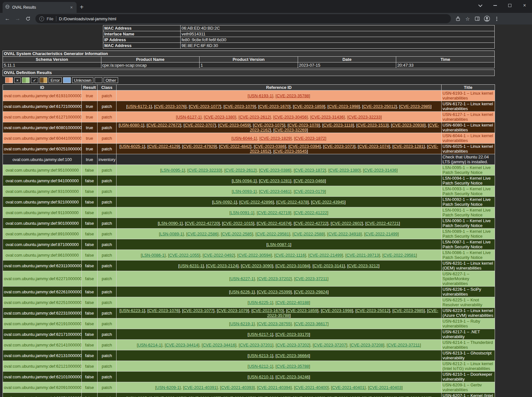 Image resolution: width=532 pixels, height=397 pixels. Describe the element at coordinates (82, 7) in the screenshot. I see `new-tab-button: +` at that location.